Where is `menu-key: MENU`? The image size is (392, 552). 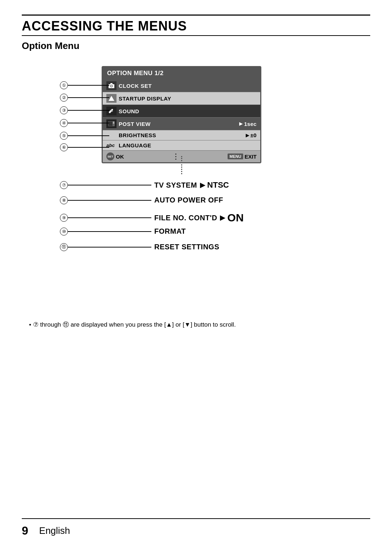 menu-key: MENU is located at coordinates (235, 156).